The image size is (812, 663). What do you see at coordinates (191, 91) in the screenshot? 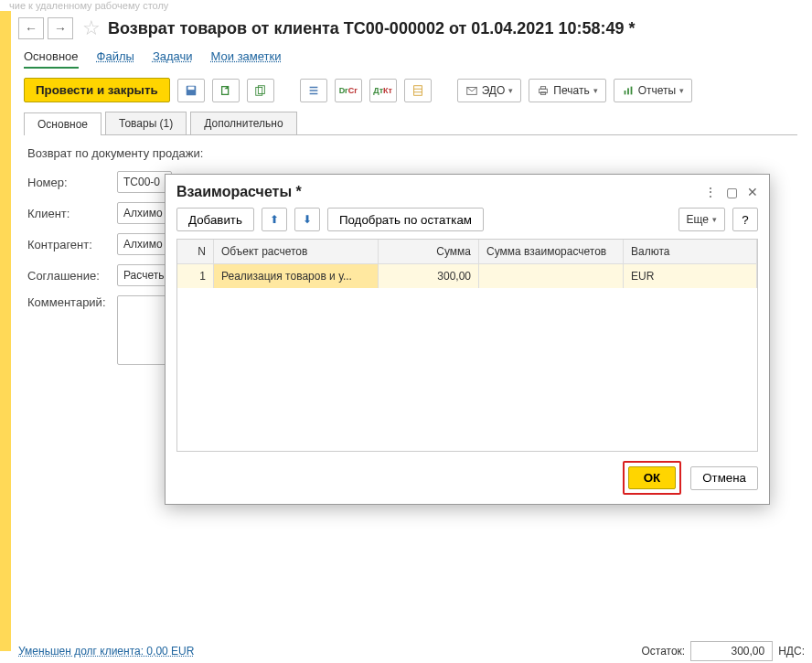
I see `save-icon-button` at bounding box center [191, 91].